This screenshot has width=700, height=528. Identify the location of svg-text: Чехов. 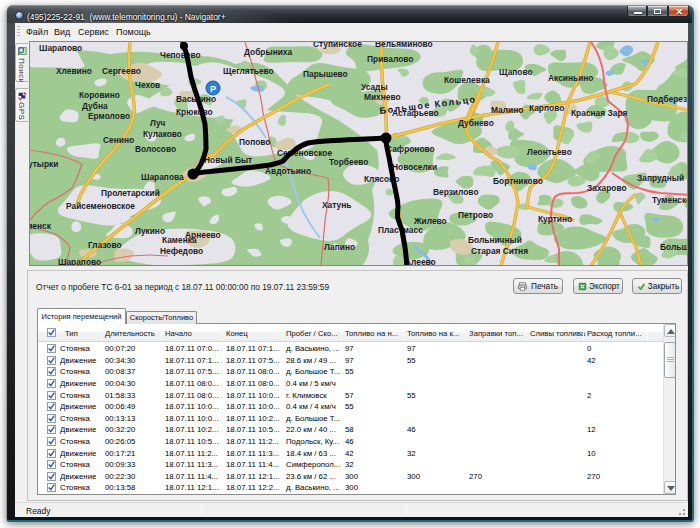
(148, 85).